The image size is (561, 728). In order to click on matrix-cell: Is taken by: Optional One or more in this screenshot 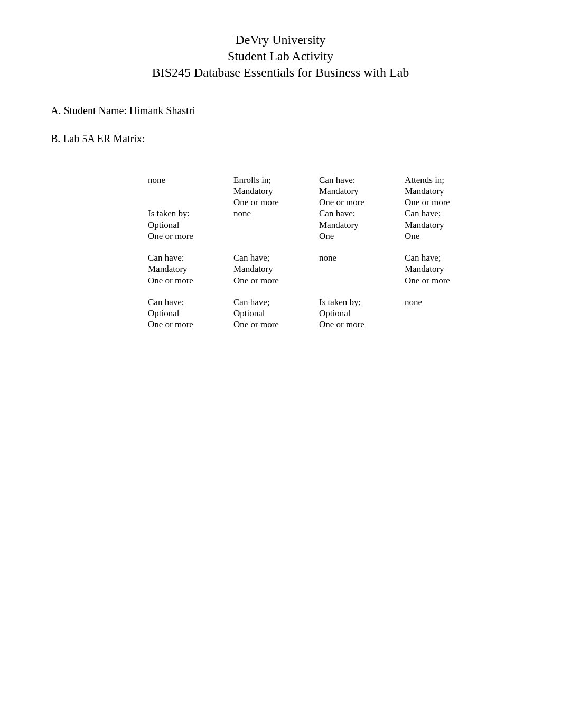, I will do `click(191, 225)`.